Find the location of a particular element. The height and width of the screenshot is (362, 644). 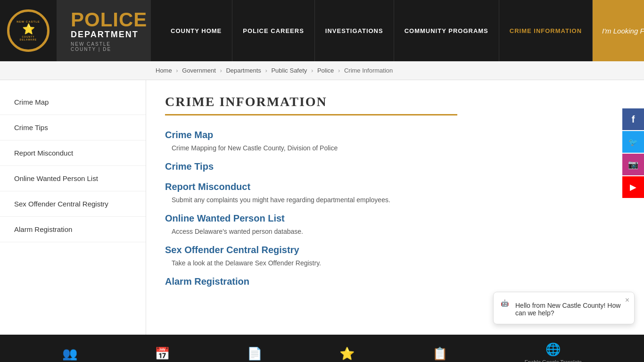

section-alarm-registration: Alarm Registration is located at coordinates (311, 282).